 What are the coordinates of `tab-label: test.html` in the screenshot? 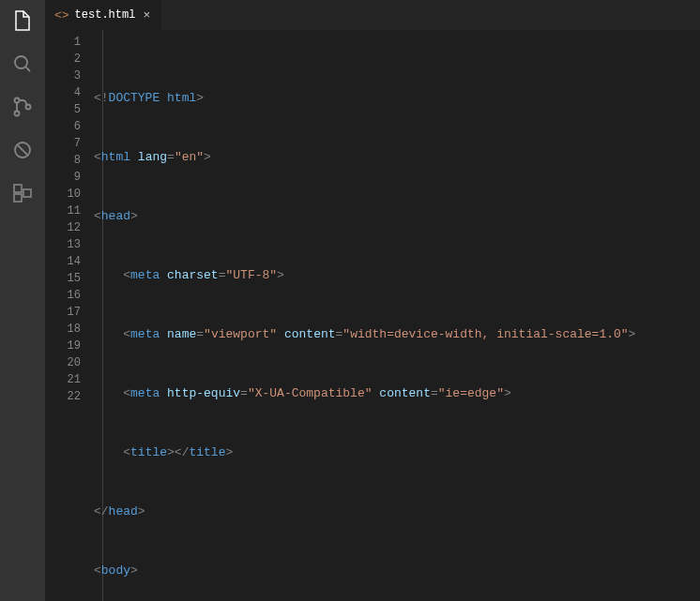 It's located at (105, 15).